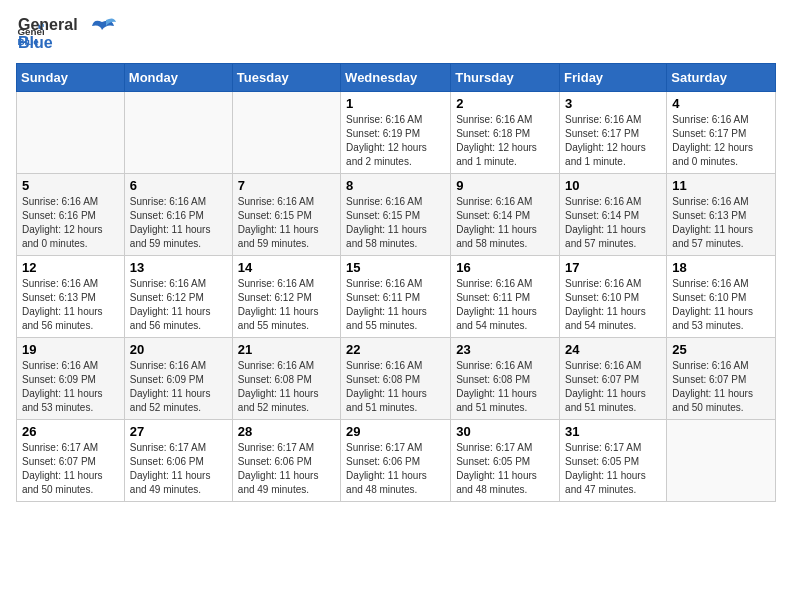  Describe the element at coordinates (722, 133) in the screenshot. I see `calendar-cell: 4Sunrise: 6:16 AM Sunset: 6:17 PM Daylig…` at that location.